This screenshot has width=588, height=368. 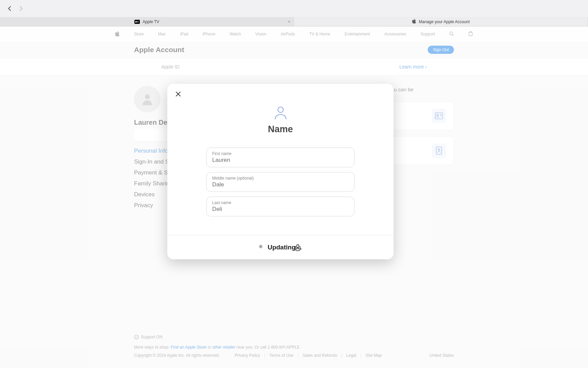 I want to click on spinner-icon, so click(x=261, y=247).